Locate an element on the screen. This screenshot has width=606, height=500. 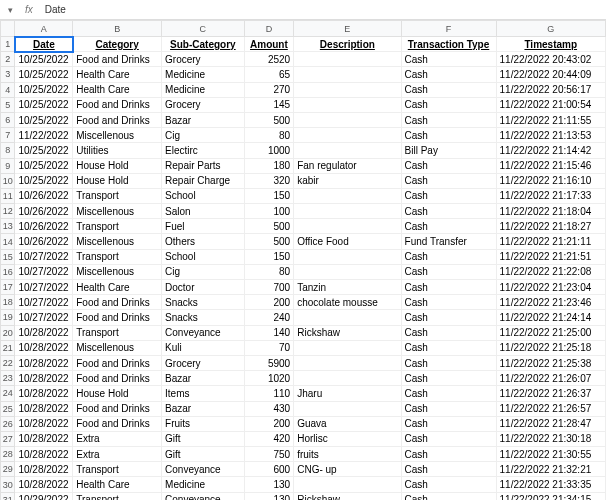
cell-amount: 200 is located at coordinates (269, 302).